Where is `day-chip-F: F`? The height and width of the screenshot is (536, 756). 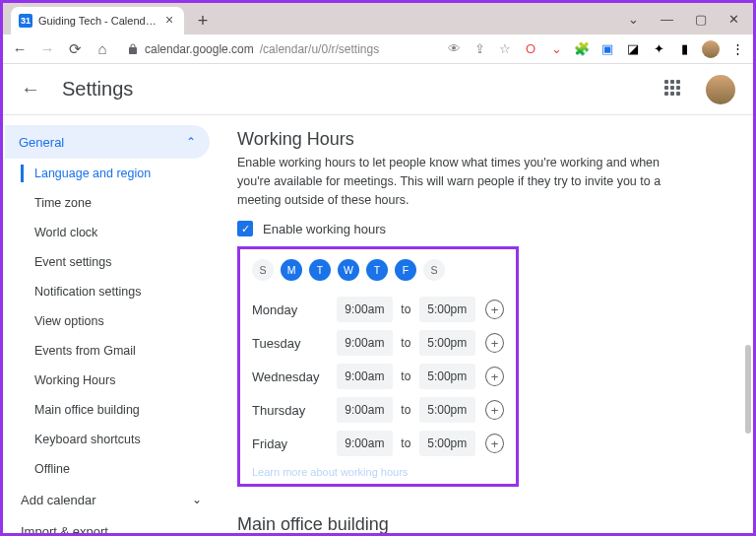
day-chip-F: F is located at coordinates (406, 270).